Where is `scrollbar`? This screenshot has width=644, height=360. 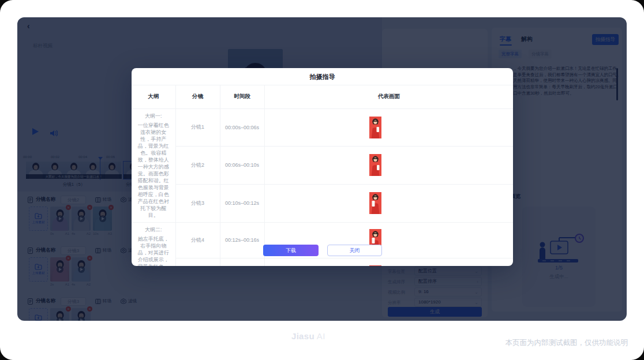
scrollbar is located at coordinates (617, 84).